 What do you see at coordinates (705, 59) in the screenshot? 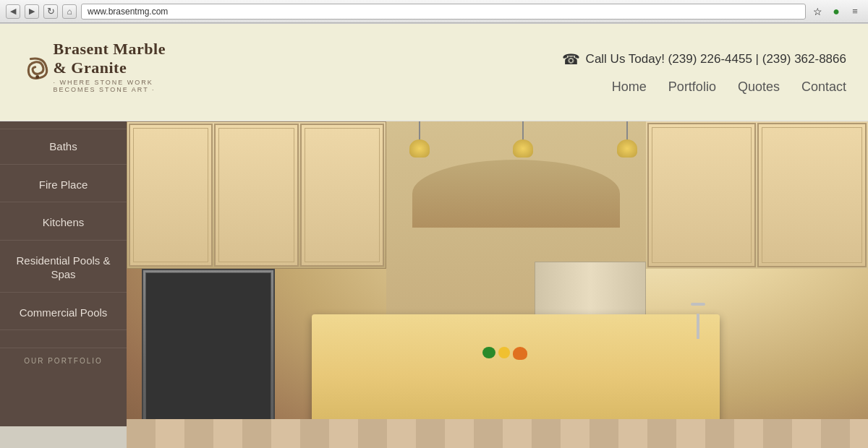
I see `phone-area: ☎ Call Us Today! (239) 226-4455 | (239) …` at bounding box center [705, 59].